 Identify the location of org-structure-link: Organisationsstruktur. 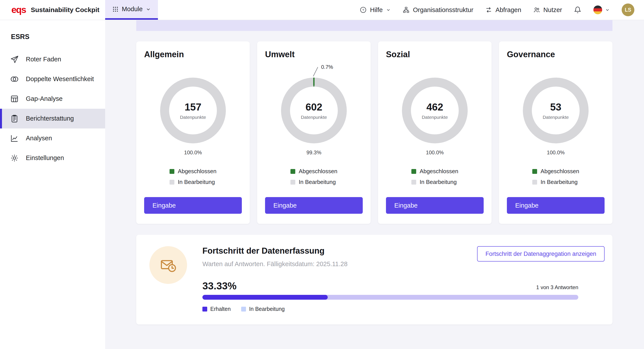
(438, 10).